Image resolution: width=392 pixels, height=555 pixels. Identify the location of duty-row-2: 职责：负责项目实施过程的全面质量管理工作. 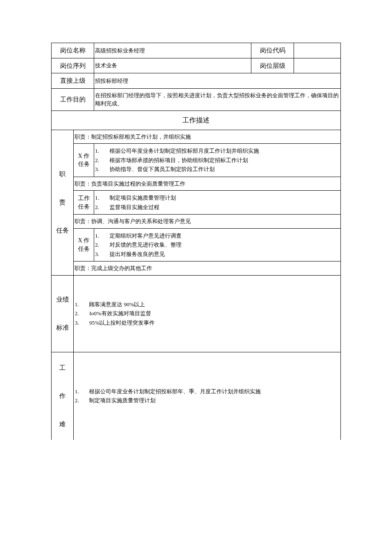
(196, 183).